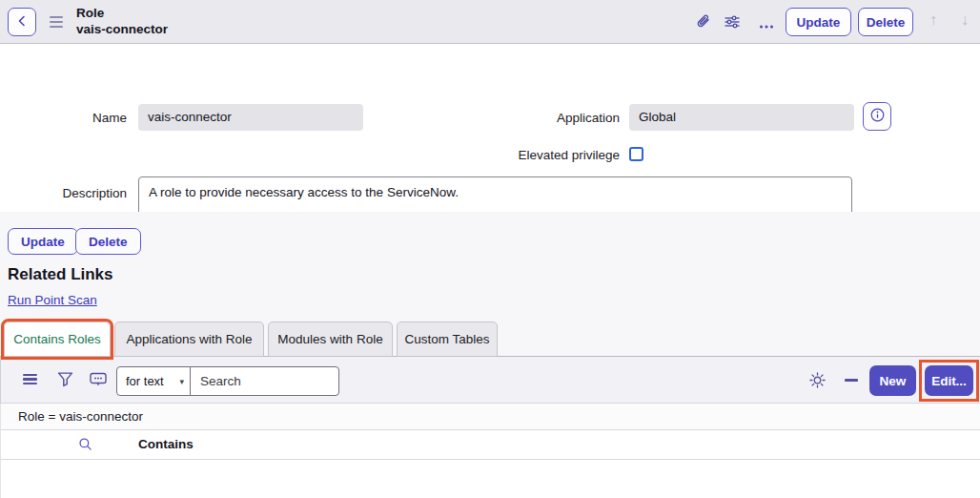  What do you see at coordinates (637, 155) in the screenshot?
I see `elevated-privilege-checkbox` at bounding box center [637, 155].